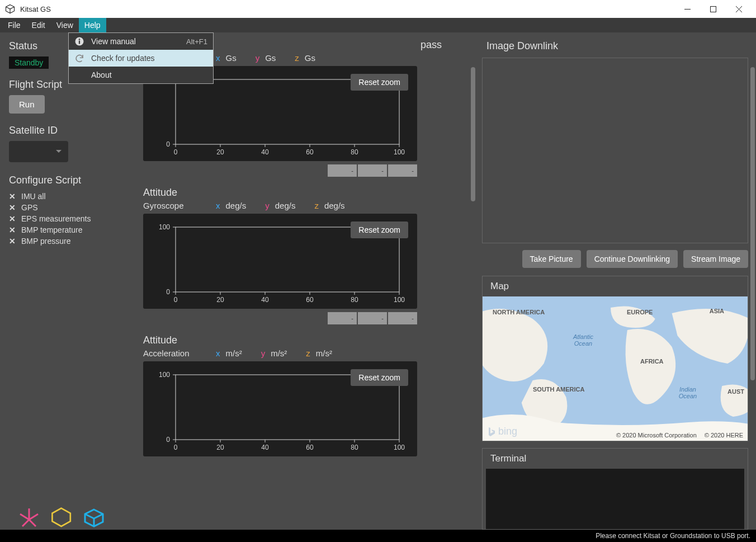  I want to click on script-item-imu: ✕IMU all, so click(65, 196).